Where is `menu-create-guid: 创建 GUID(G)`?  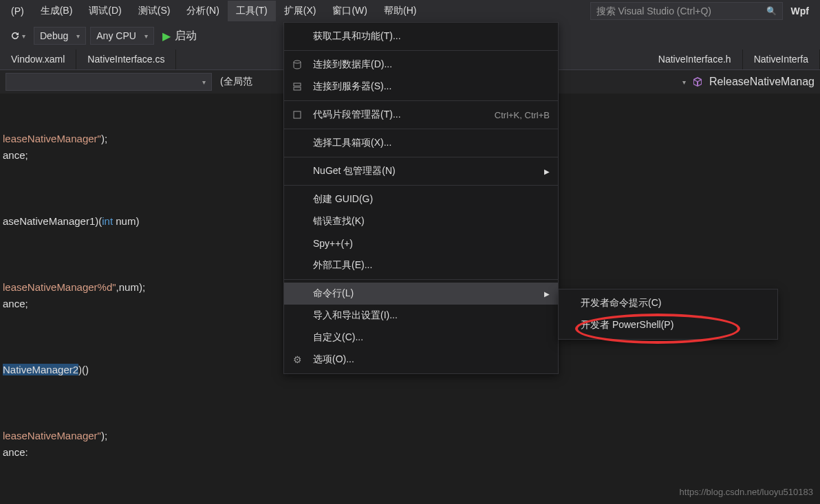
menu-create-guid: 创建 GUID(G) is located at coordinates (421, 199).